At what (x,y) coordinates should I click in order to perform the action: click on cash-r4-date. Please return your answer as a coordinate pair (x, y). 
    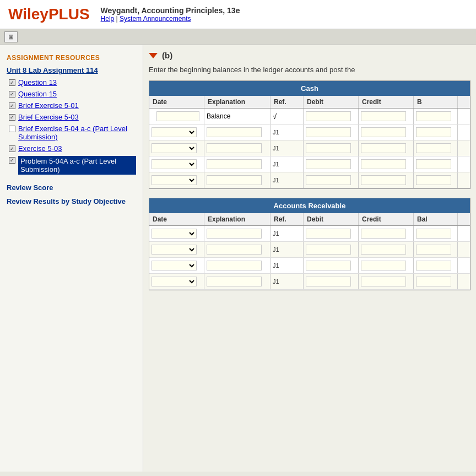
    Looking at the image, I should click on (177, 180).